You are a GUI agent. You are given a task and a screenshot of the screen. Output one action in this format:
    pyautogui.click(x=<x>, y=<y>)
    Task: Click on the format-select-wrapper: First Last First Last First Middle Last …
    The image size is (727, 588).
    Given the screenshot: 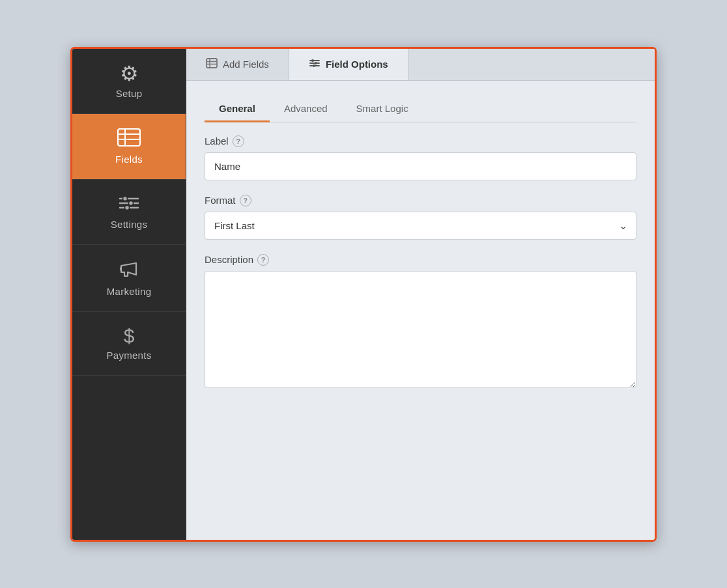 What is the action you would take?
    pyautogui.click(x=421, y=225)
    